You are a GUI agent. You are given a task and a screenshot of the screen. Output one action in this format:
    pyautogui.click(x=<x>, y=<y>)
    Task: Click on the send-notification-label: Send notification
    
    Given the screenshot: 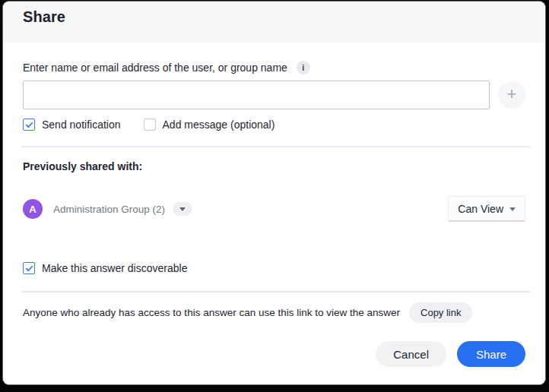 What is the action you would take?
    pyautogui.click(x=81, y=125)
    